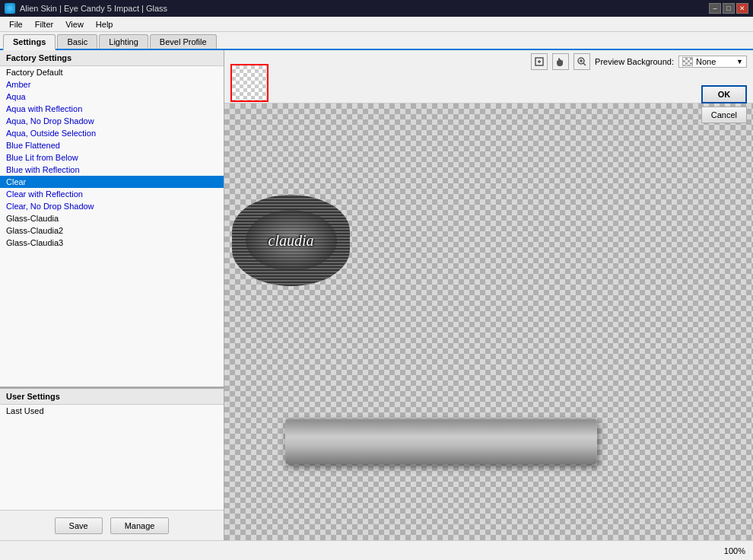  What do you see at coordinates (105, 24) in the screenshot?
I see `menu-help: Help` at bounding box center [105, 24].